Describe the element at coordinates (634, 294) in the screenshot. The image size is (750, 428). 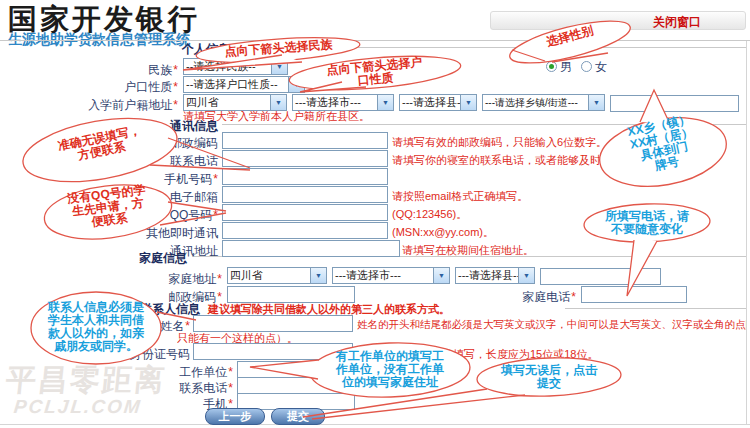
I see `home-phone-input` at that location.